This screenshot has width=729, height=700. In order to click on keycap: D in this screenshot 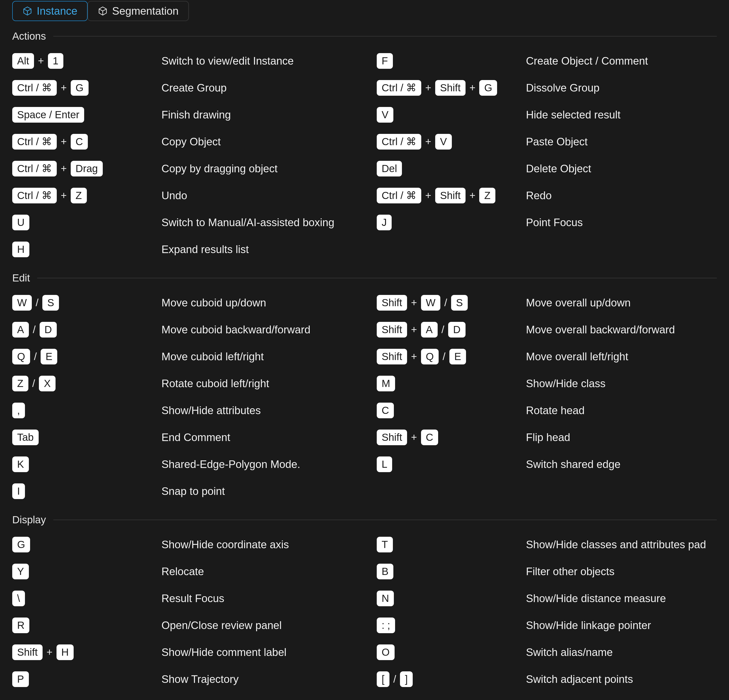, I will do `click(48, 330)`.